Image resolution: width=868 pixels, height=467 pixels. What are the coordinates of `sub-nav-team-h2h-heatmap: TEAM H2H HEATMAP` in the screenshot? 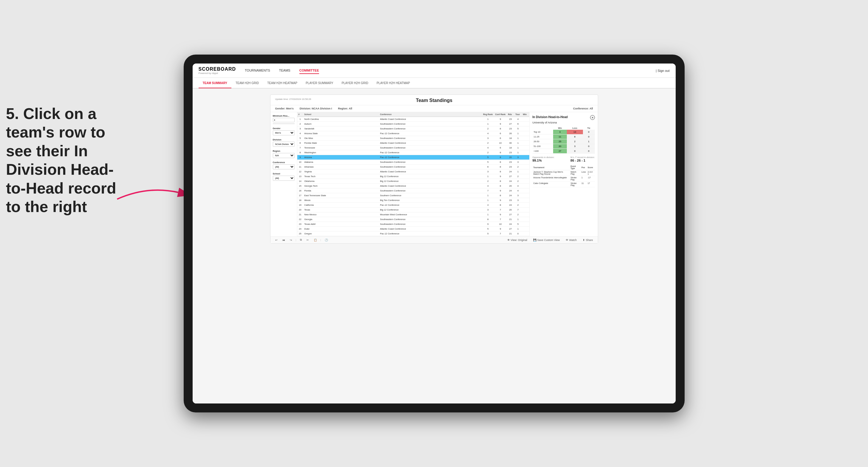 It's located at (282, 83).